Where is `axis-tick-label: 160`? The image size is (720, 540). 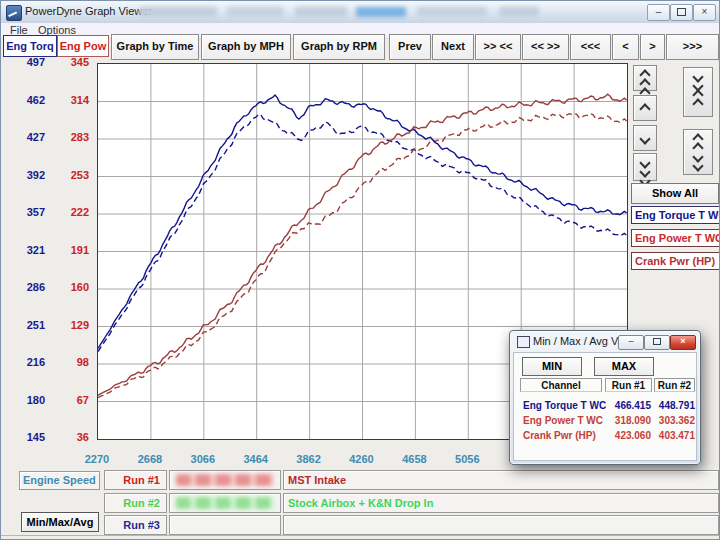
axis-tick-label: 160 is located at coordinates (70, 287).